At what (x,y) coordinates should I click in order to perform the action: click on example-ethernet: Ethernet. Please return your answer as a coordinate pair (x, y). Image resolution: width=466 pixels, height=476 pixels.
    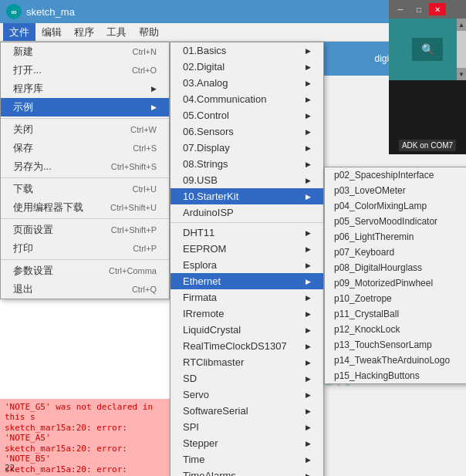
    Looking at the image, I should click on (247, 281).